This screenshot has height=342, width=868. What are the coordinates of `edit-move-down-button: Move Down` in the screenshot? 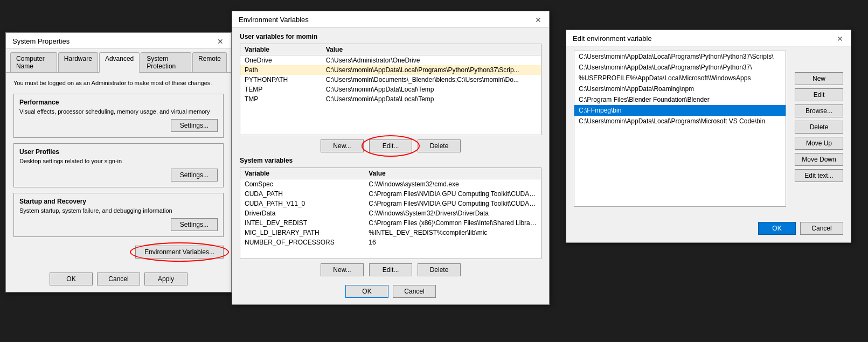 It's located at (819, 159).